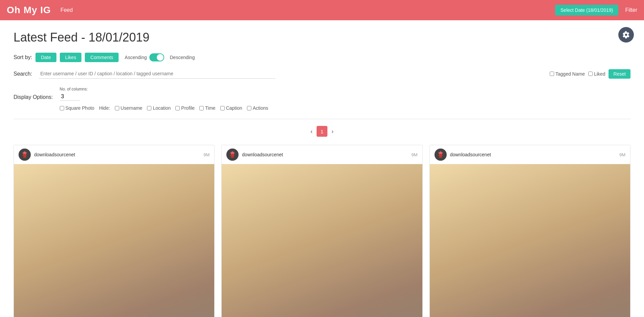 The height and width of the screenshot is (317, 644). I want to click on sort-direction-toggle: Ascending Descending, so click(158, 57).